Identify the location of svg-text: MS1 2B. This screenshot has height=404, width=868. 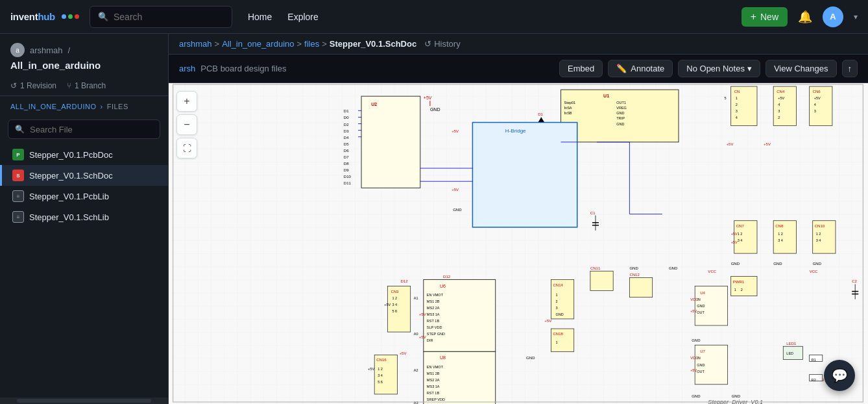
(433, 373).